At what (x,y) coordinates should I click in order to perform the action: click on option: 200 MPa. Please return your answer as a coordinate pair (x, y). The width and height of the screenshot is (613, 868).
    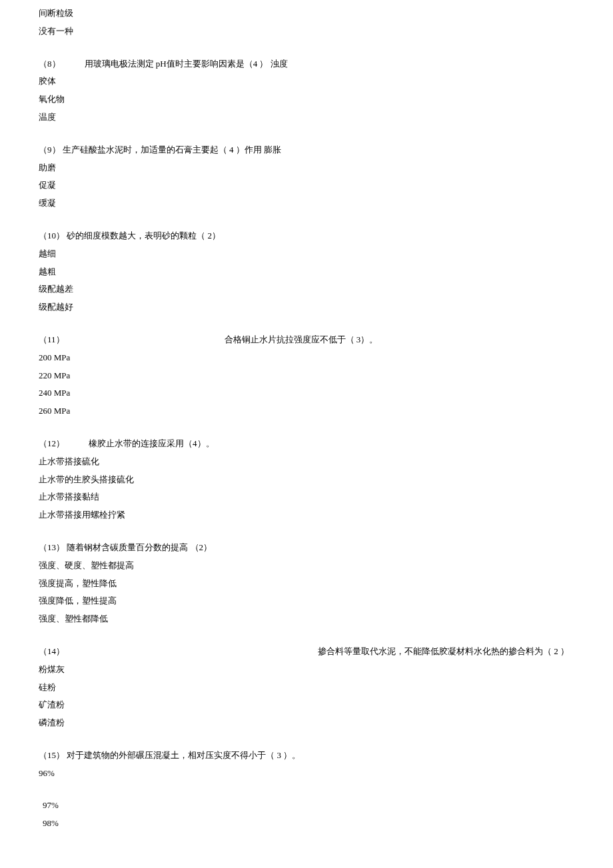
    Looking at the image, I should click on (326, 358).